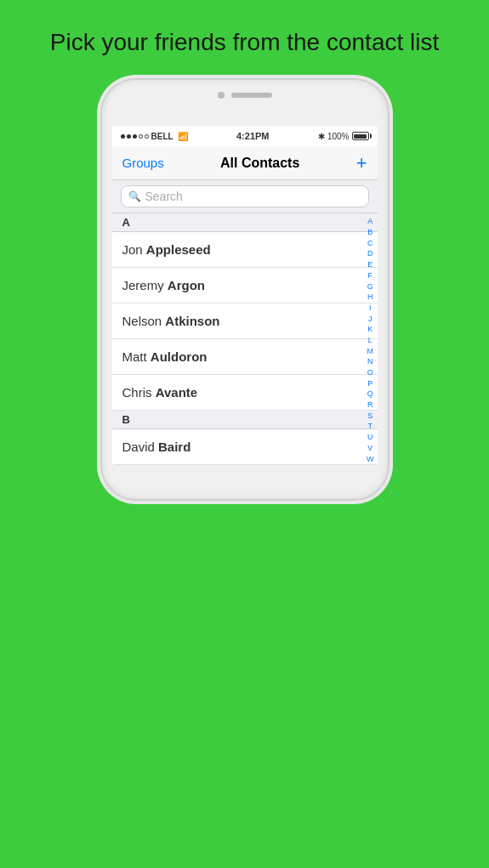  Describe the element at coordinates (134, 196) in the screenshot. I see `search-icon: 🔍` at that location.